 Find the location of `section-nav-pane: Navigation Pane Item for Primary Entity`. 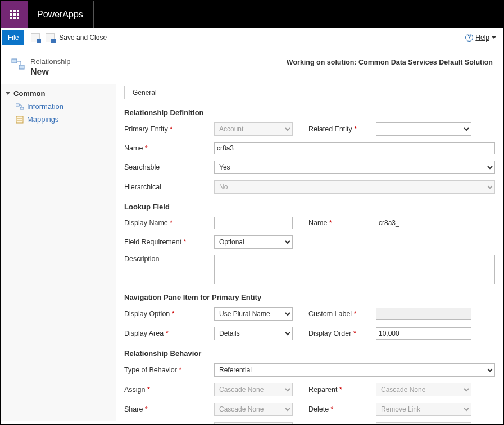

section-nav-pane: Navigation Pane Item for Primary Entity is located at coordinates (310, 298).